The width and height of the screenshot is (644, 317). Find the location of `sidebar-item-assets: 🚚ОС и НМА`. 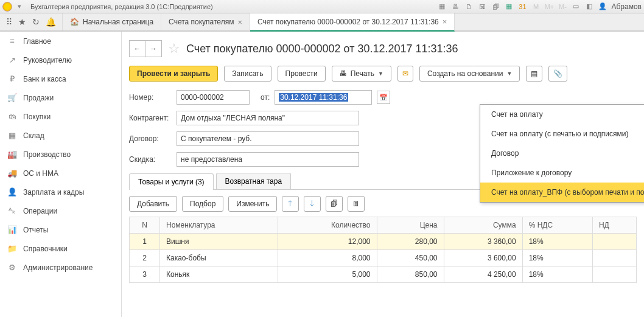

sidebar-item-assets: 🚚ОС и НМА is located at coordinates (61, 173).